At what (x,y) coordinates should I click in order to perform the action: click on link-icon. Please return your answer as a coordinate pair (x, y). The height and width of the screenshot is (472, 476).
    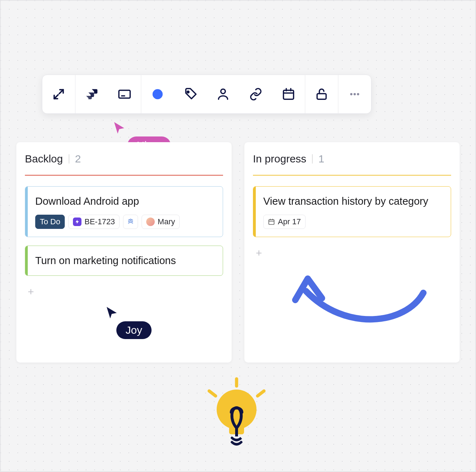
    Looking at the image, I should click on (256, 94).